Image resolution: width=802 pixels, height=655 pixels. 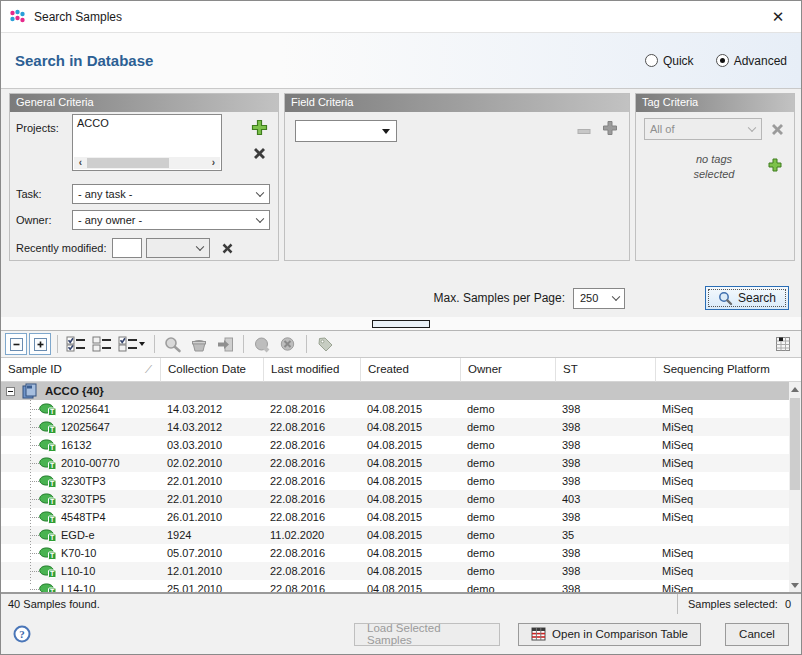 I want to click on recently-modified-unit-select, so click(x=178, y=248).